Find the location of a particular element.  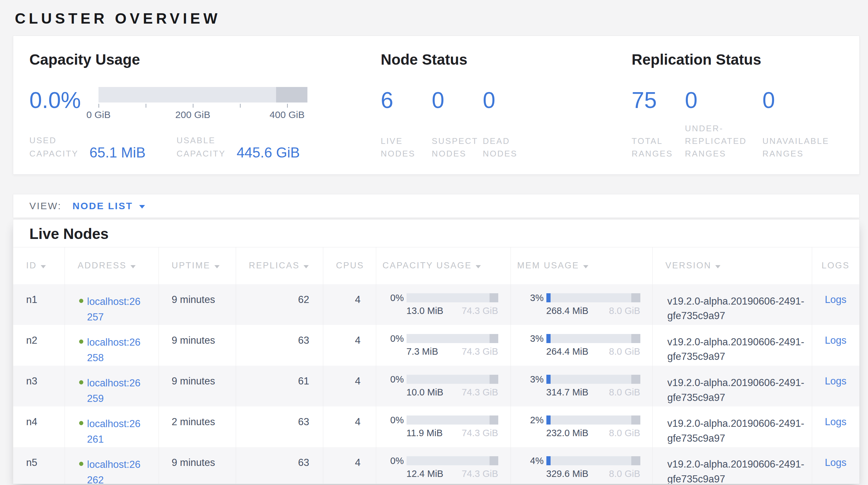

node-replicas: 62 is located at coordinates (279, 305).